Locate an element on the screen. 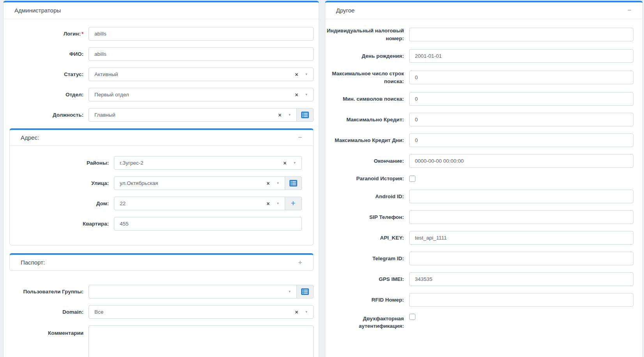 The height and width of the screenshot is (357, 644). paranoid-history-checkbox is located at coordinates (412, 179).